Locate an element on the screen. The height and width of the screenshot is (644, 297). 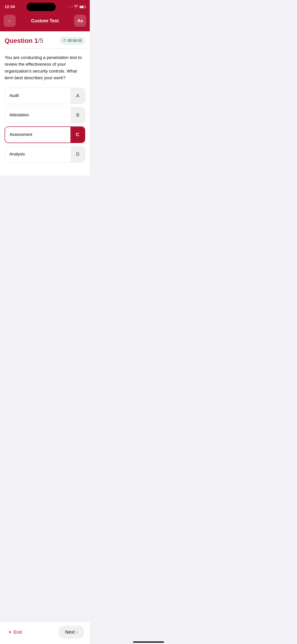
status-icons is located at coordinates (76, 7).